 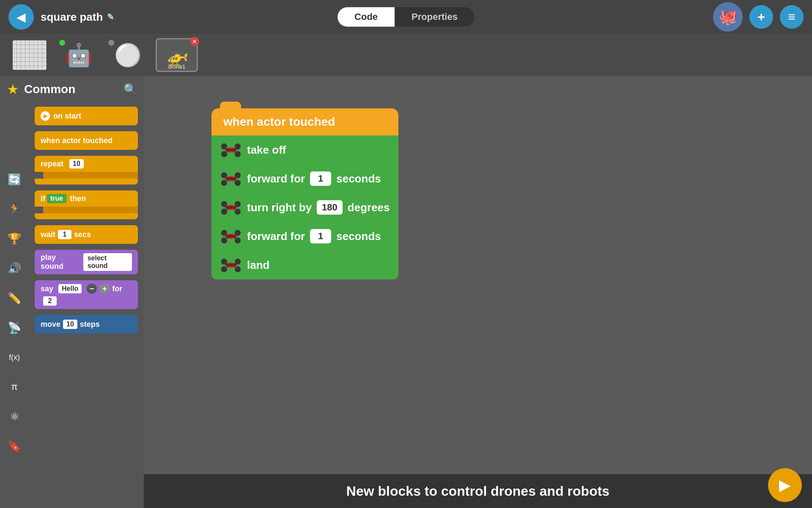 I want to click on back-button: ◀, so click(x=21, y=17).